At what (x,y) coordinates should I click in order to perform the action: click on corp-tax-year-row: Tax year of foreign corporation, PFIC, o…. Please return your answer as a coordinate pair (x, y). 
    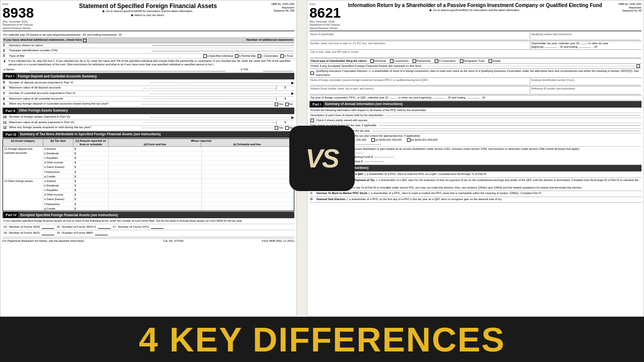
    Looking at the image, I should click on (475, 98).